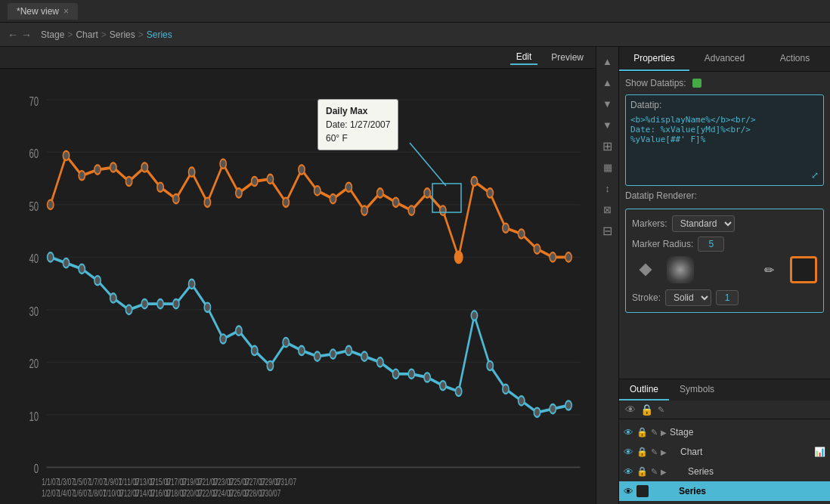 This screenshot has height=504, width=830. I want to click on preview-button: Preview, so click(567, 57).